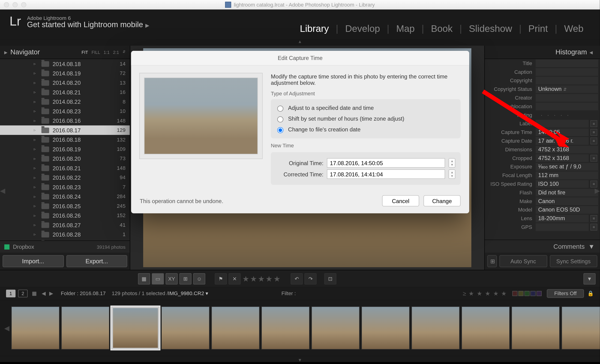  I want to click on prev-icon: ◀, so click(44, 293).